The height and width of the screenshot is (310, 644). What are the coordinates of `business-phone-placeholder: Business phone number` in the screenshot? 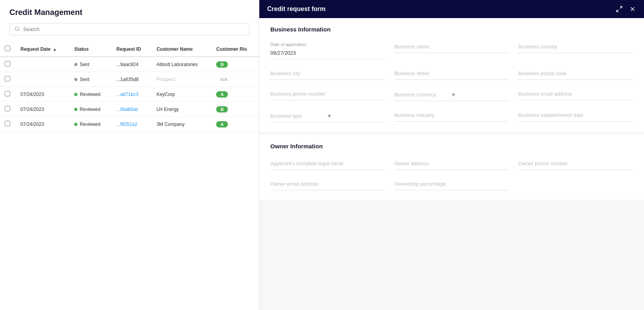 It's located at (328, 95).